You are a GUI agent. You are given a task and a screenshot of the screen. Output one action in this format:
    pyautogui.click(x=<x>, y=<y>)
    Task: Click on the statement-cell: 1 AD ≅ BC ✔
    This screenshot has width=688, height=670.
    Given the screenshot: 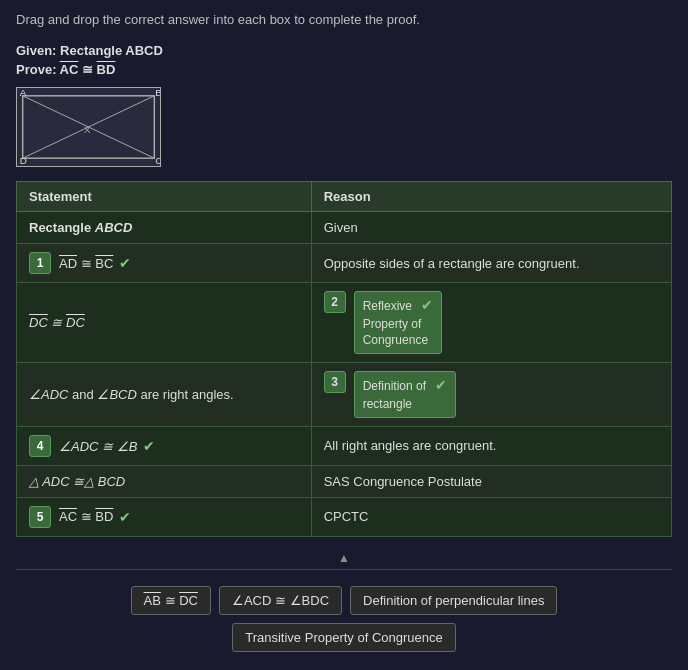 What is the action you would take?
    pyautogui.click(x=164, y=264)
    